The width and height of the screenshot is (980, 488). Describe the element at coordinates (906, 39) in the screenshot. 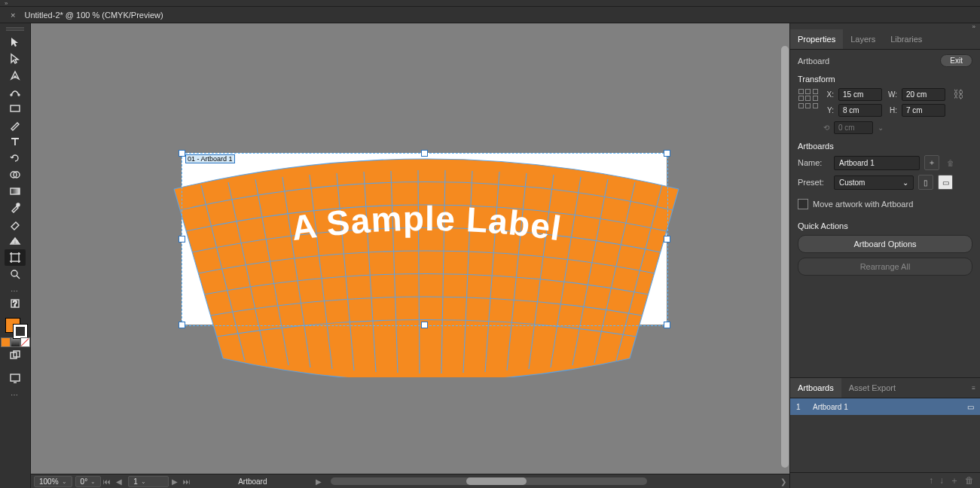

I see `tab-libraries: Libraries` at that location.